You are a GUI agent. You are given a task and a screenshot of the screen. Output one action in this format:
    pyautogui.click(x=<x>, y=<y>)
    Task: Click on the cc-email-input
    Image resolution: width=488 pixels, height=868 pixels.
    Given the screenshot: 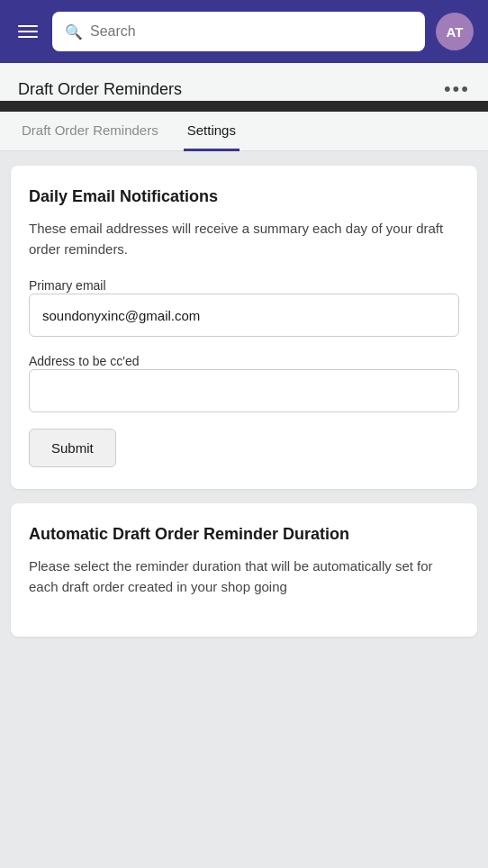 What is the action you would take?
    pyautogui.click(x=244, y=391)
    